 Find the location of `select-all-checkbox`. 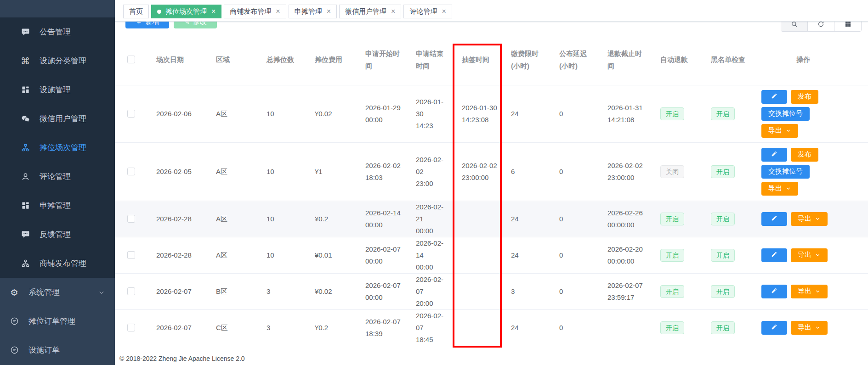

select-all-checkbox is located at coordinates (131, 60).